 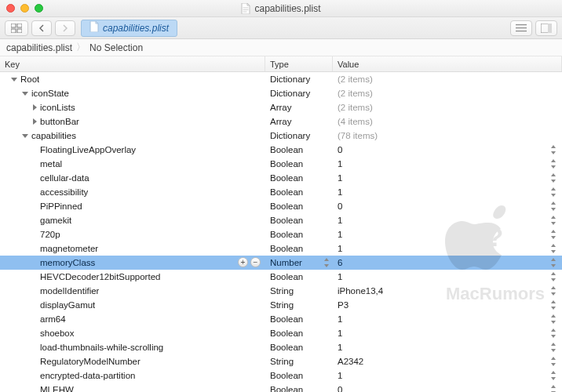 I want to click on type-stepper-icon, so click(x=327, y=263).